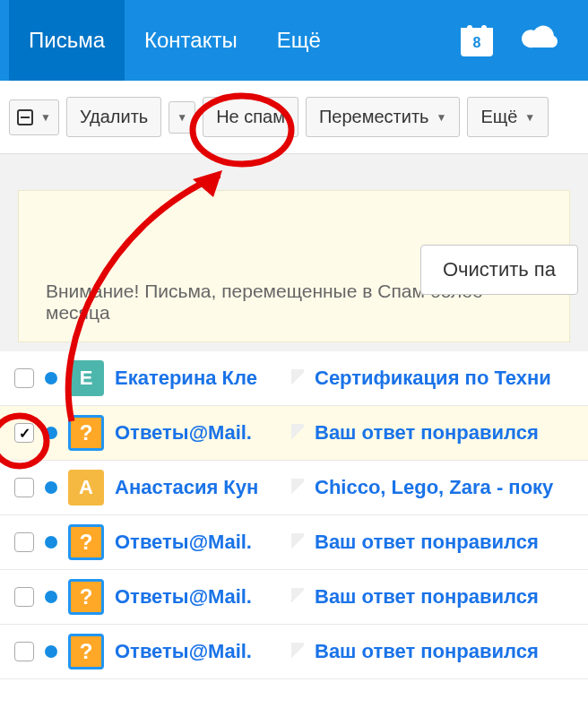 This screenshot has width=588, height=717. Describe the element at coordinates (86, 488) in the screenshot. I see `avatar: А` at that location.